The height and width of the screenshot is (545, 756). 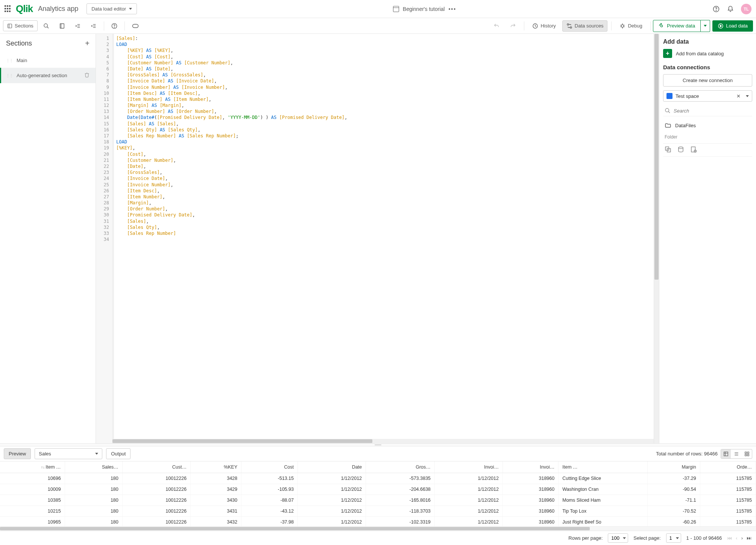 I want to click on view-list-icon, so click(x=736, y=454).